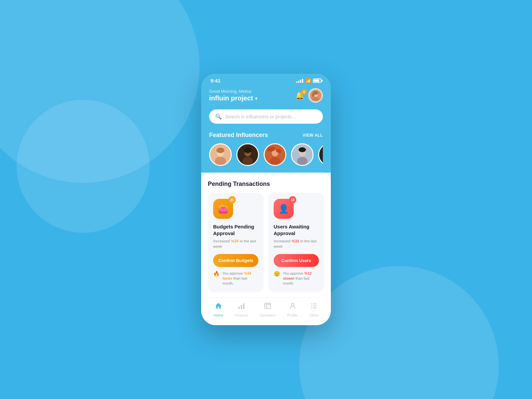  Describe the element at coordinates (284, 209) in the screenshot. I see `users-icon: 👤` at that location.